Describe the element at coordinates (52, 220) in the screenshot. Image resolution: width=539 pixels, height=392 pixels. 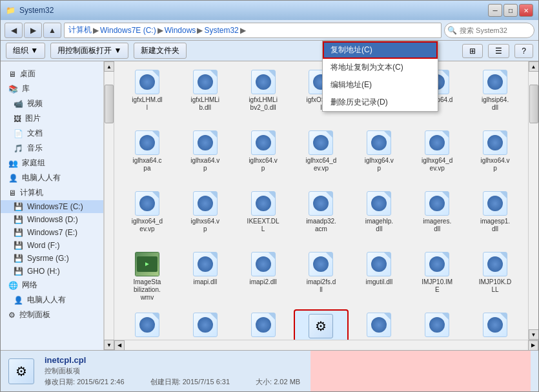
I see `sidebar-item-drive-d: 💾 Windows8 (D:)` at that location.